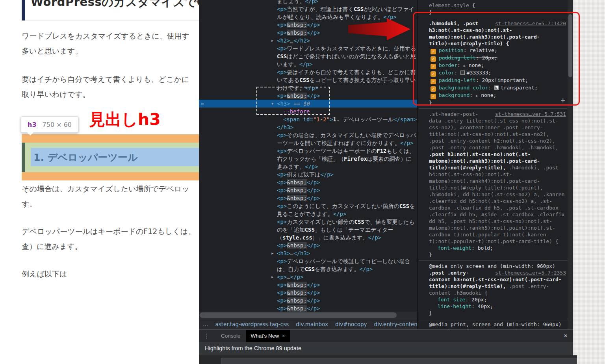 This screenshot has height=364, width=605. Describe the element at coordinates (496, 214) in the screenshot. I see `css-rule-line: .clearfix dd h5, #side .st-cardbox .clea…` at that location.